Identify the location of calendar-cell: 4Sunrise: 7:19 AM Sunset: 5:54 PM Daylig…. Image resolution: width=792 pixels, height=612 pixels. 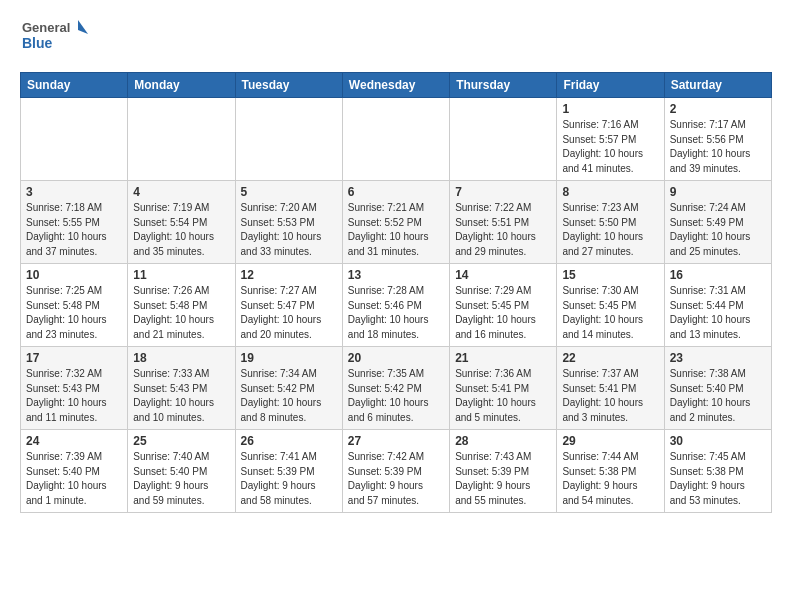
(182, 222).